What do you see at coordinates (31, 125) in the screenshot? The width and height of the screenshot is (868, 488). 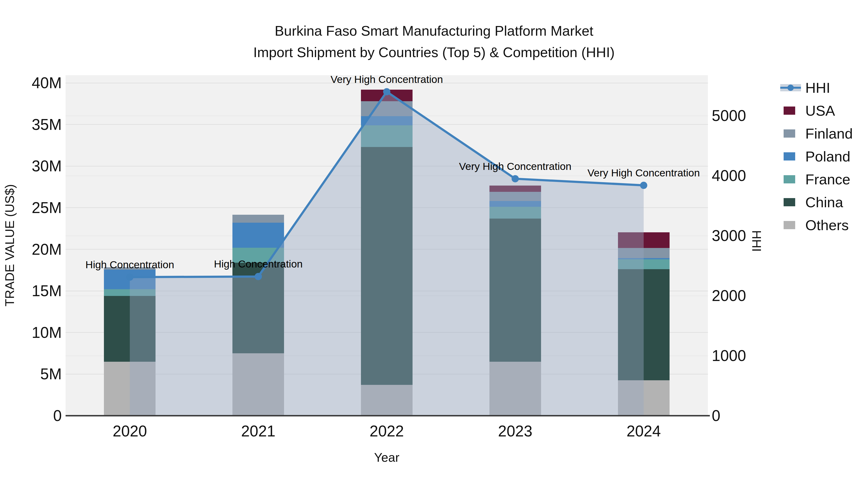 I see `y-left-tick-label: 35M` at bounding box center [31, 125].